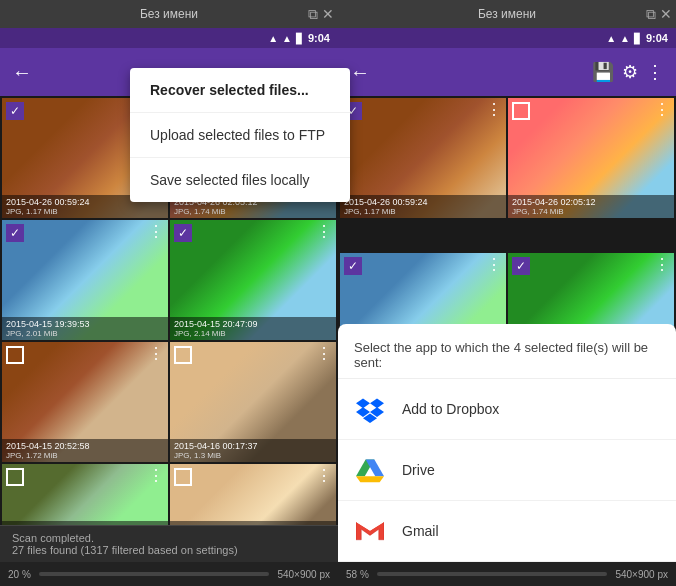 The image size is (676, 586). What do you see at coordinates (370, 470) in the screenshot?
I see `drive-icon` at bounding box center [370, 470].